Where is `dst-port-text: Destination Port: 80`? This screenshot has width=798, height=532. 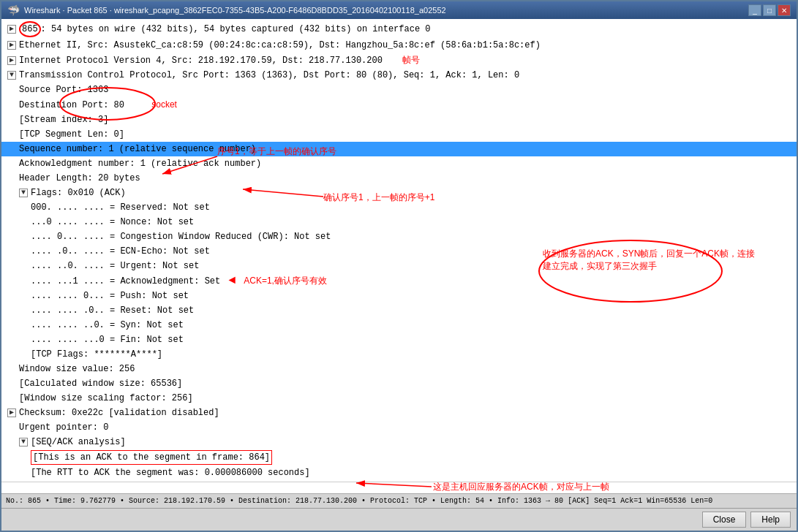
dst-port-text: Destination Port: 80 is located at coordinates (72, 105).